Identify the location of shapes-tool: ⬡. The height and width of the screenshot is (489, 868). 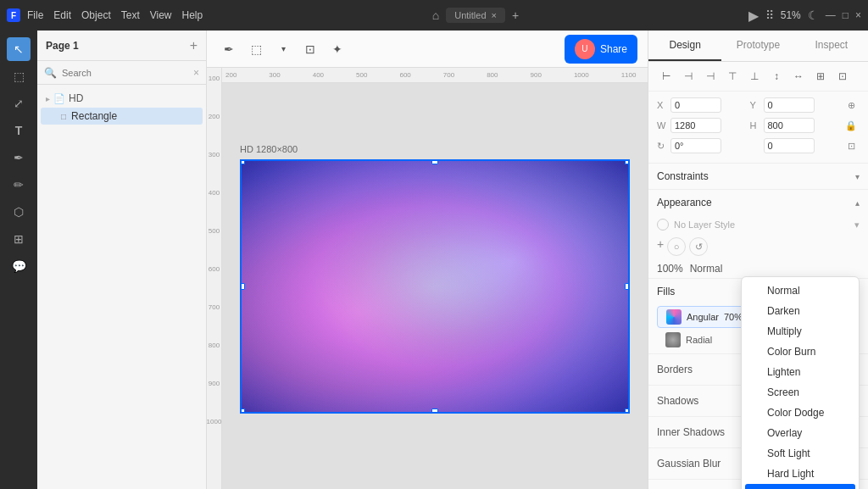
(19, 212).